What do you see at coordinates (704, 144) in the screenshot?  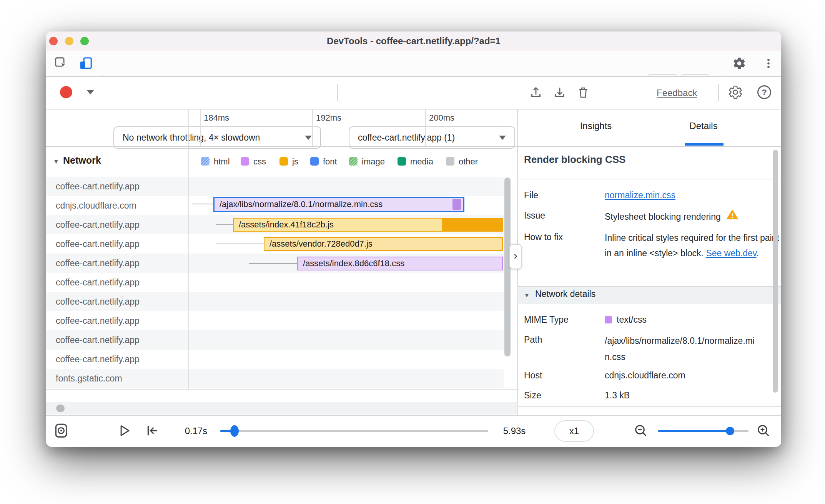 I see `details-active-tab-underline` at bounding box center [704, 144].